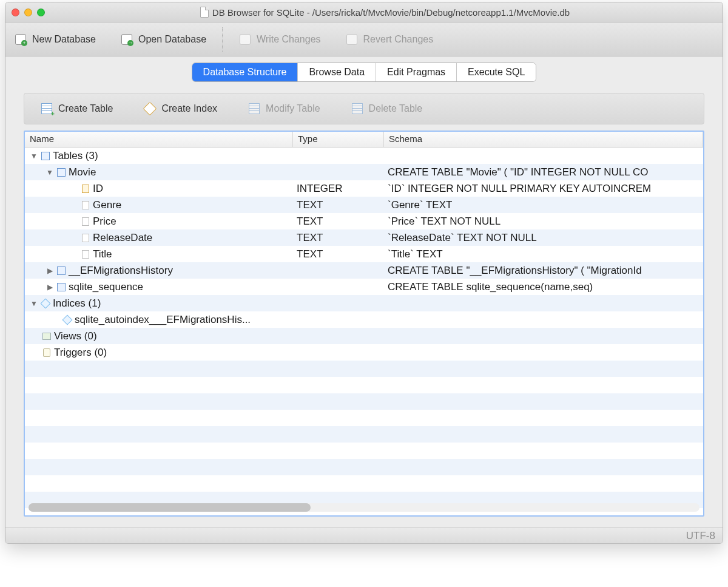 This screenshot has height=587, width=728. Describe the element at coordinates (76, 304) in the screenshot. I see `indices-label: Indices (1)` at that location.